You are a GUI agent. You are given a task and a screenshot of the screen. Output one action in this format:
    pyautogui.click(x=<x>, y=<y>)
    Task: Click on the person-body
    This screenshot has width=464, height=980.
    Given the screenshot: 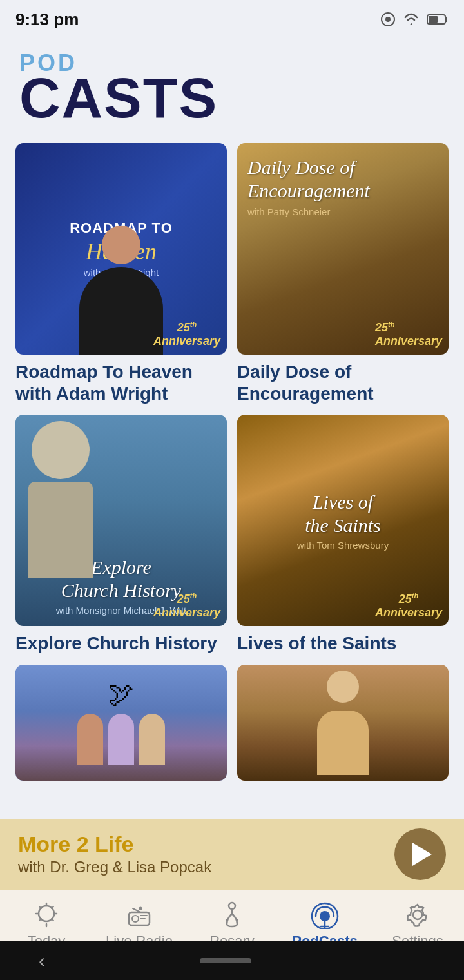 What is the action you would take?
    pyautogui.click(x=121, y=311)
    